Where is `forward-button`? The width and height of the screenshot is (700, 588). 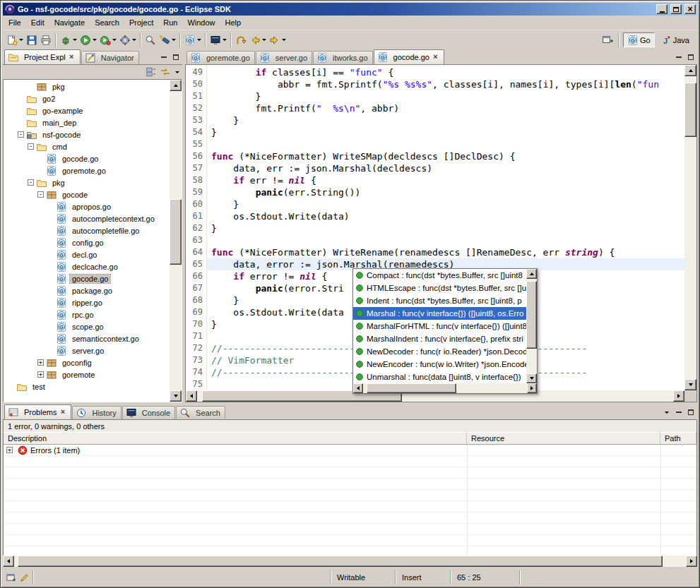 forward-button is located at coordinates (278, 40).